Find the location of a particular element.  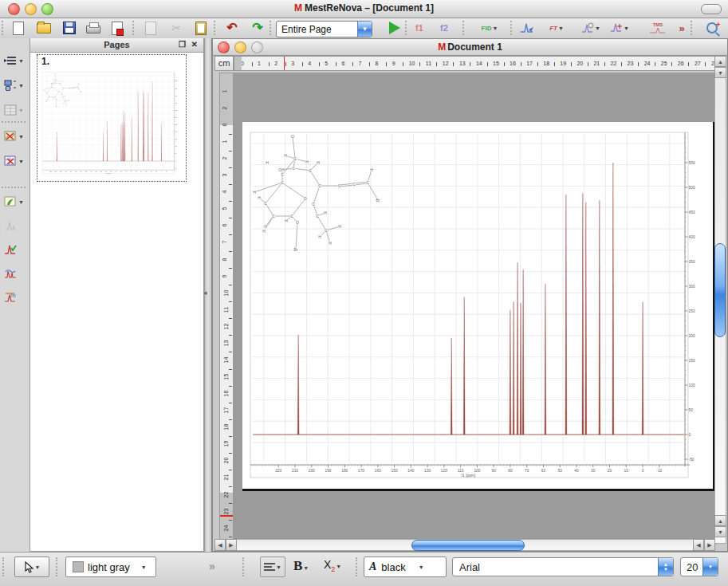

overflow-chevrons: » is located at coordinates (681, 29).